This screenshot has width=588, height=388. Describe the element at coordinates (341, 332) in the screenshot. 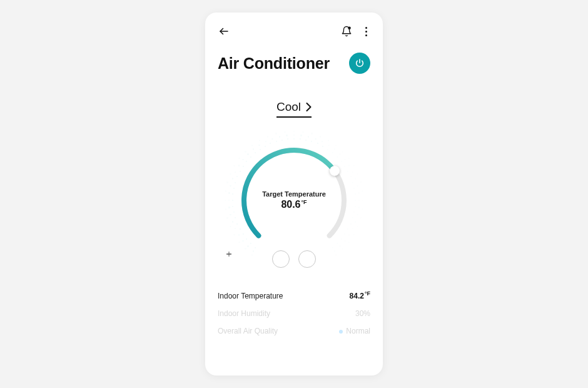

I see `quality-indicator-dot` at that location.